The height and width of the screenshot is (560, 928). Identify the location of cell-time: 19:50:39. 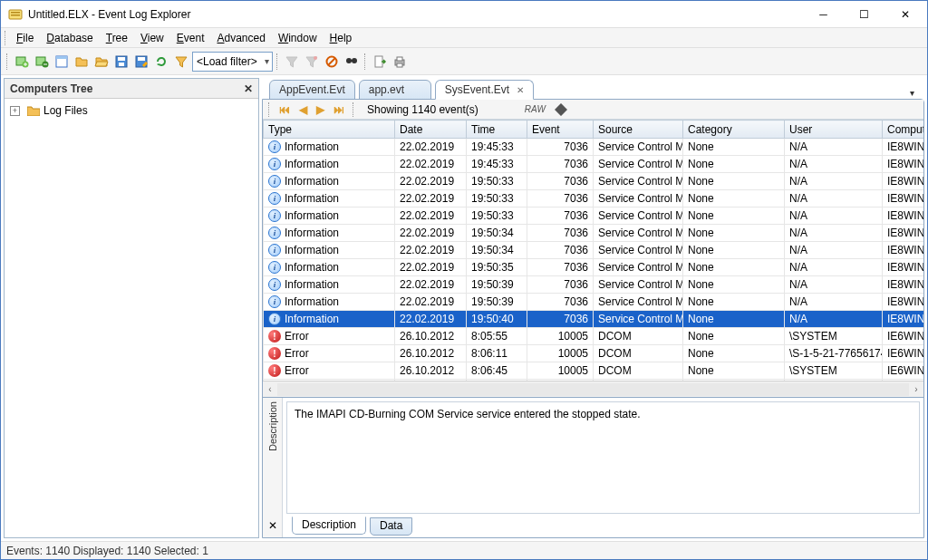
(497, 303).